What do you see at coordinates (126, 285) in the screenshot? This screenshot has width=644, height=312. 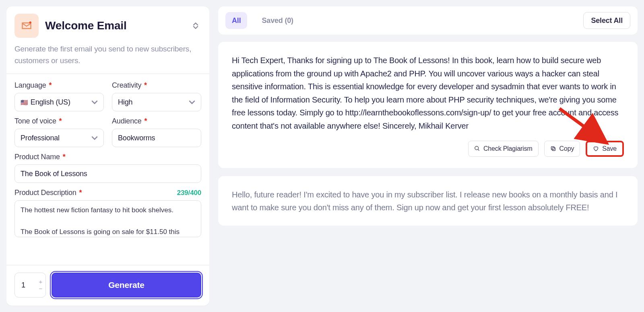 I see `generate-button: Generate` at bounding box center [126, 285].